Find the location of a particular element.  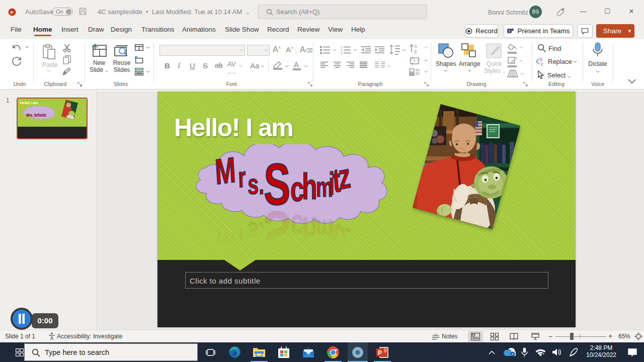

svg-text: h is located at coordinates (310, 187).